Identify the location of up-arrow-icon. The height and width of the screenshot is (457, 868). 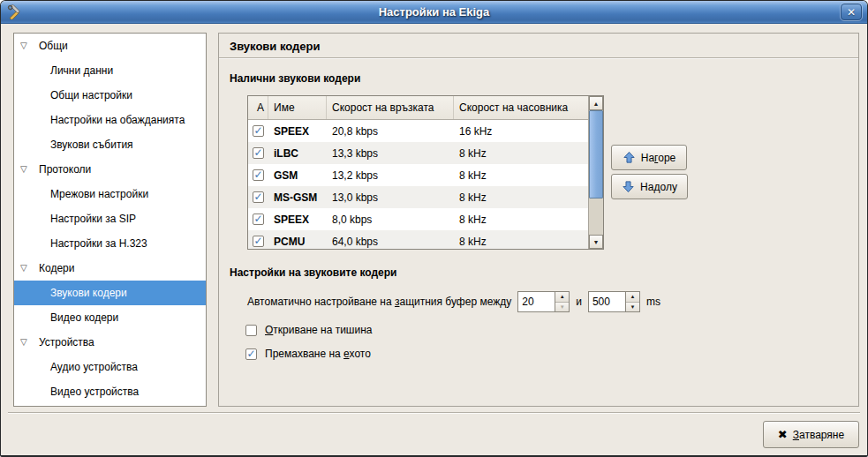
(629, 157).